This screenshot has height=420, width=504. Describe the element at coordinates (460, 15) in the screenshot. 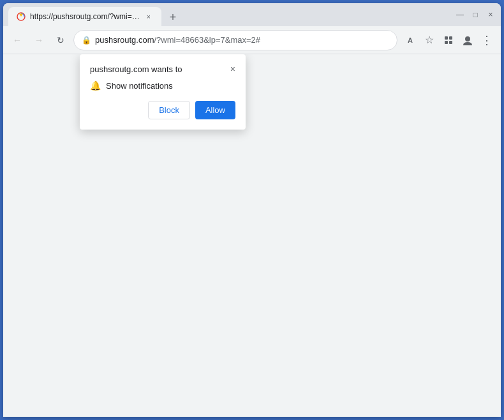

I see `minimize-button: —` at that location.